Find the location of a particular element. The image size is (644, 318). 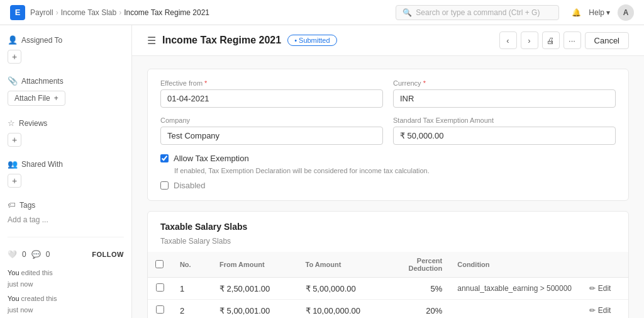

company-input is located at coordinates (272, 136).